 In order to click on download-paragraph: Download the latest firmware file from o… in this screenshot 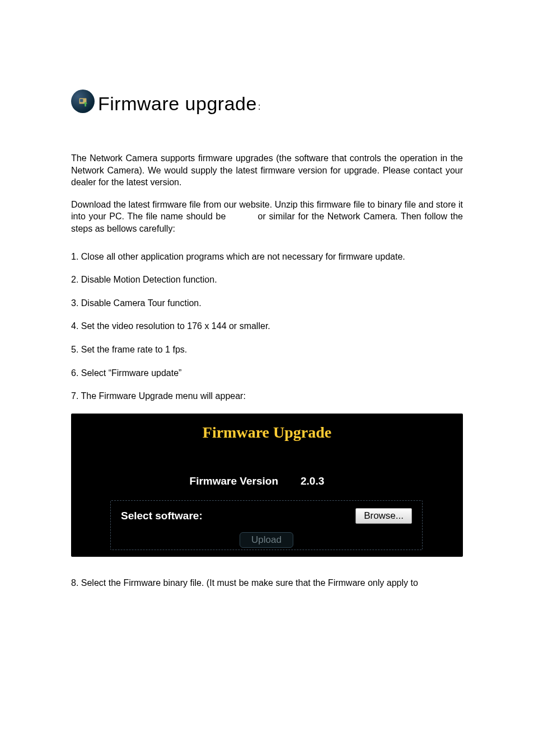, I will do `click(267, 217)`.